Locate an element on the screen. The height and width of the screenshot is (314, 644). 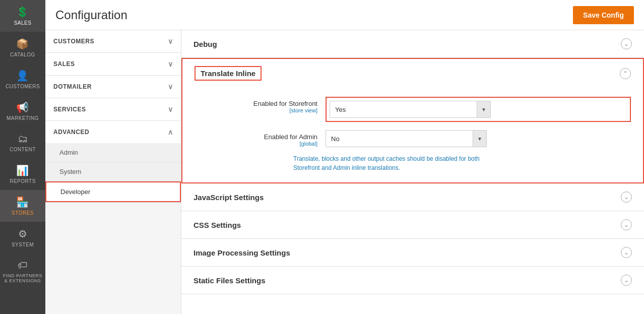
debug-title: Debug is located at coordinates (206, 44).